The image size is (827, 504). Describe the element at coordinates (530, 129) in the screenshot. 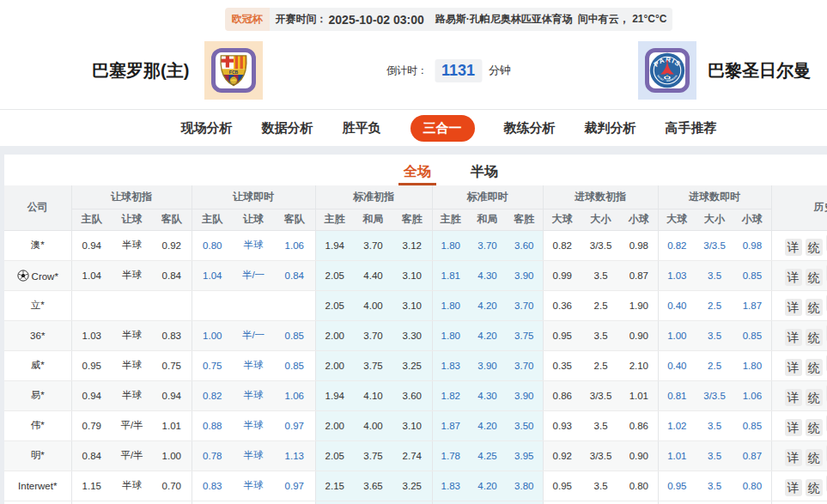

I see `nav-tab: 教练分析` at that location.